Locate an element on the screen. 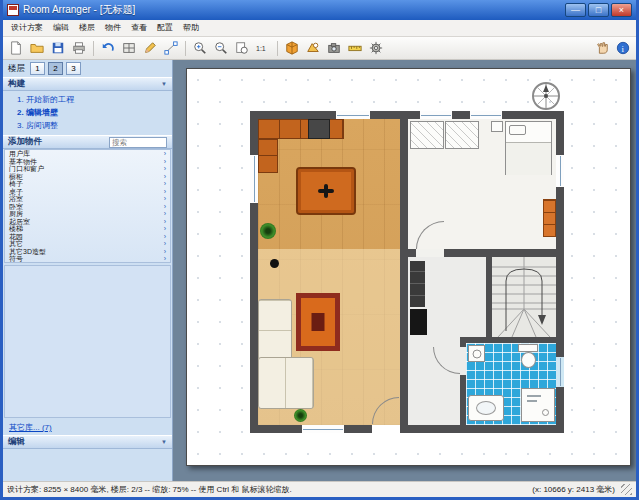  menu-object: 物件 is located at coordinates (113, 28).